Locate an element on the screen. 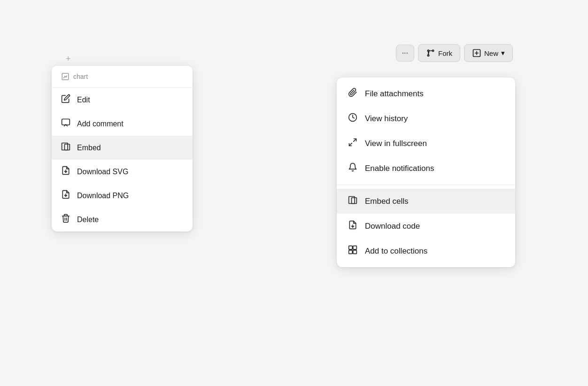 The height and width of the screenshot is (386, 588). view-history-label: View history is located at coordinates (386, 119).